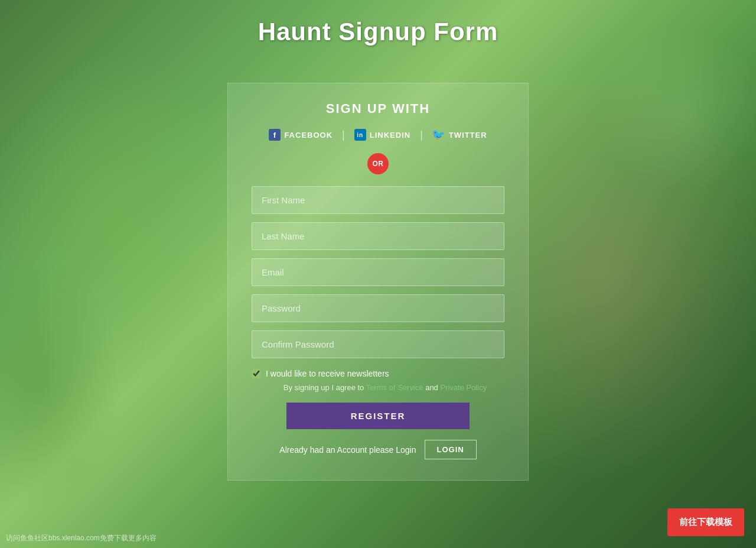  What do you see at coordinates (378, 135) in the screenshot?
I see `social-row: f FACEBOOK | in LINKEDIN | 🐦 TWITTER` at bounding box center [378, 135].